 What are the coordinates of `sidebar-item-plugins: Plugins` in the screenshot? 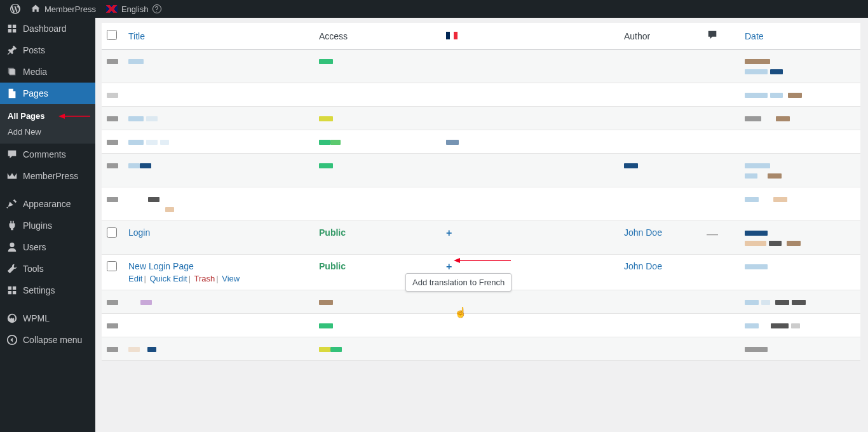 It's located at (48, 226).